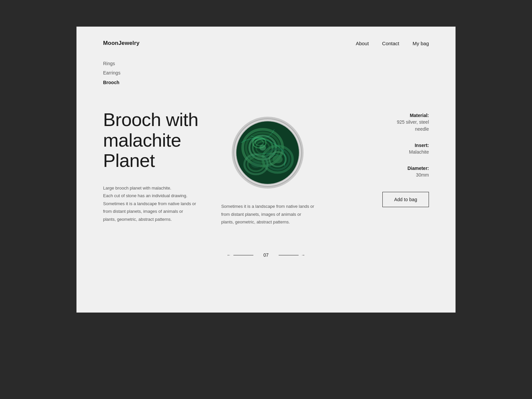 Image resolution: width=532 pixels, height=399 pixels. Describe the element at coordinates (391, 43) in the screenshot. I see `nav-contact: Contact` at that location.